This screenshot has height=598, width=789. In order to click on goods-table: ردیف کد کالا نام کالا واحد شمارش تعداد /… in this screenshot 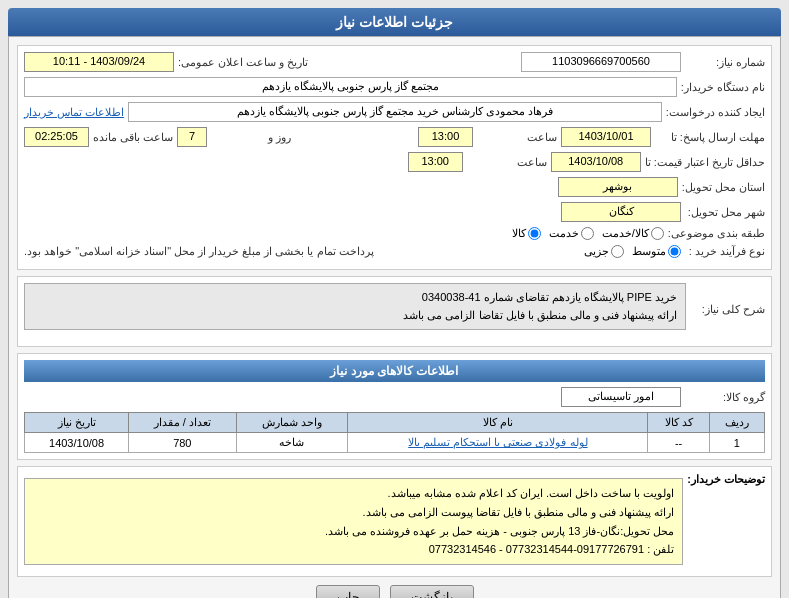, I will do `click(394, 432)`.